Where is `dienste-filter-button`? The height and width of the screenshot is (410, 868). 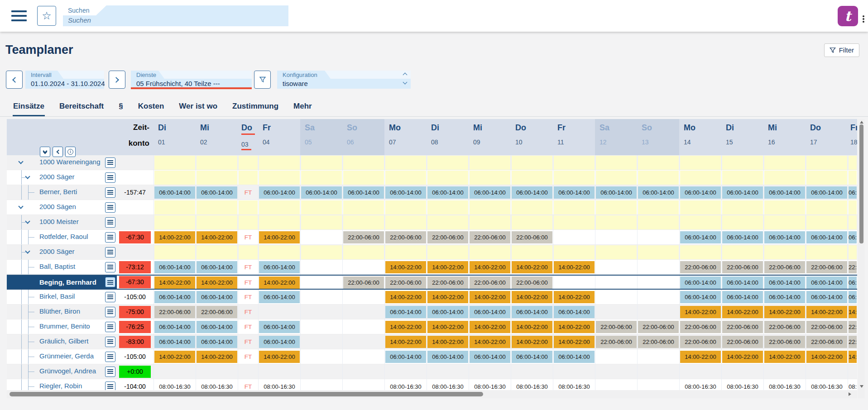
dienste-filter-button is located at coordinates (263, 80).